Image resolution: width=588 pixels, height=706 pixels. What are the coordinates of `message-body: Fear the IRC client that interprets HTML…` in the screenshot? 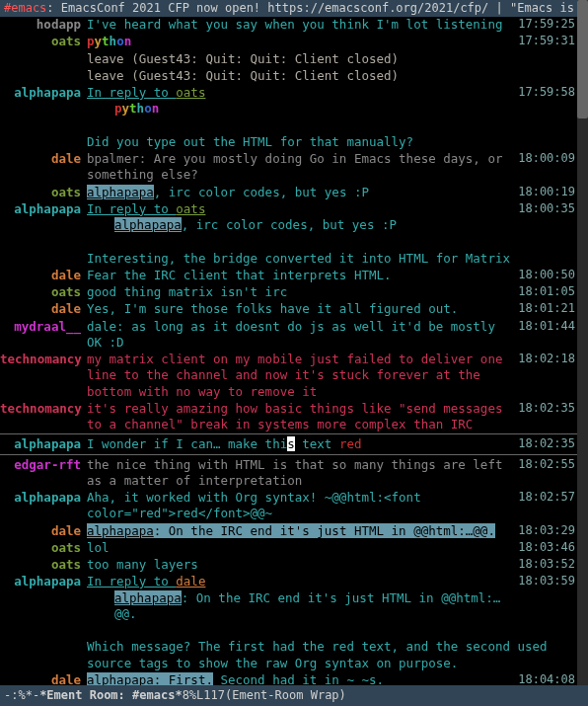 It's located at (300, 275).